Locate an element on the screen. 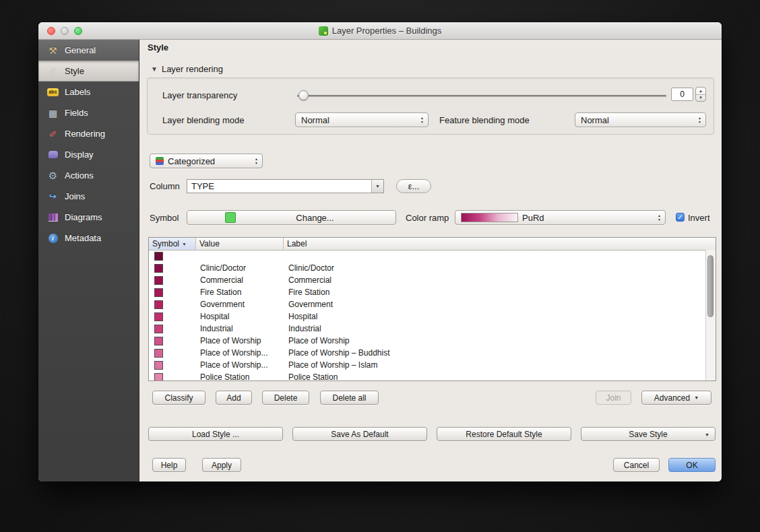  category-label: Place of Worship is located at coordinates (500, 341).